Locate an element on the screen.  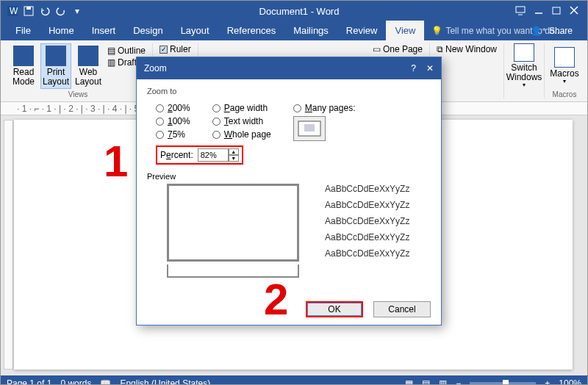
zoom-level: 100% is located at coordinates (570, 382).